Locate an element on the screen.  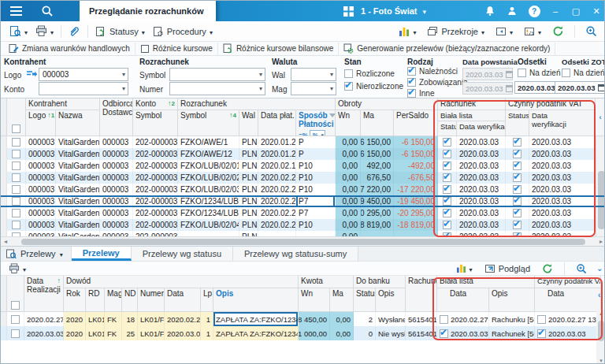
search-icon is located at coordinates (47, 11).